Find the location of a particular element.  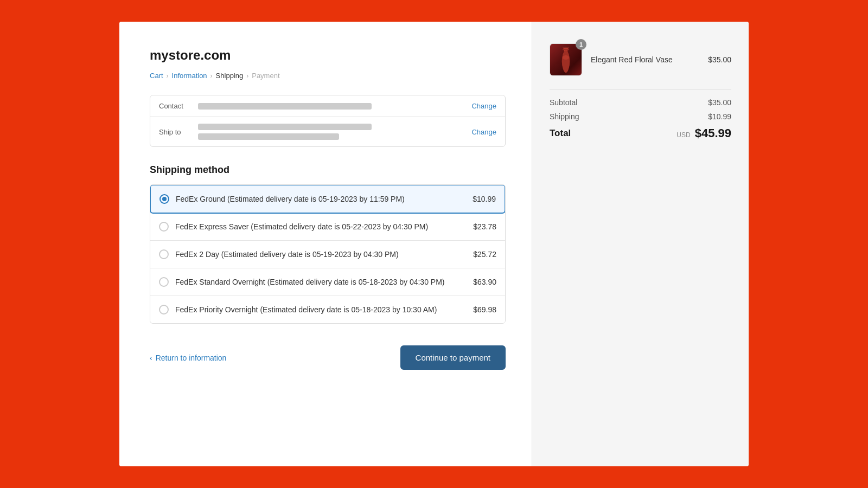

shipping-label-fedex-priority-overnight: FedEx Priority Overnight (Estimated deli… is located at coordinates (321, 310).